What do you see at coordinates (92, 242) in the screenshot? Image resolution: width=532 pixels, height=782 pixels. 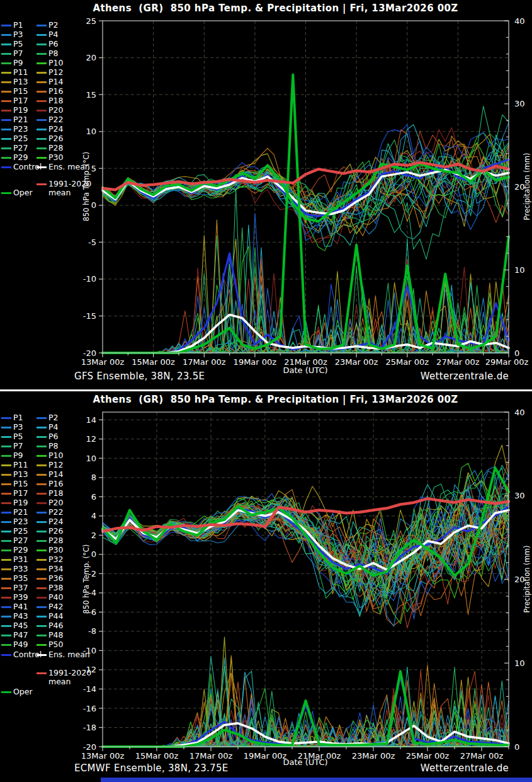 I see `temp-tick-label: -5` at bounding box center [92, 242].